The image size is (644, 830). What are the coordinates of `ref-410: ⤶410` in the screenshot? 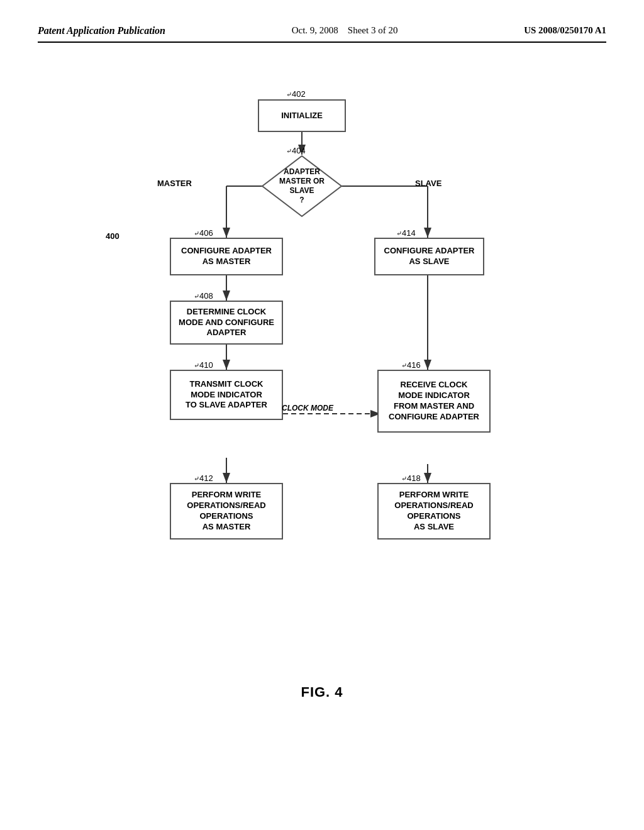 It's located at (204, 365).